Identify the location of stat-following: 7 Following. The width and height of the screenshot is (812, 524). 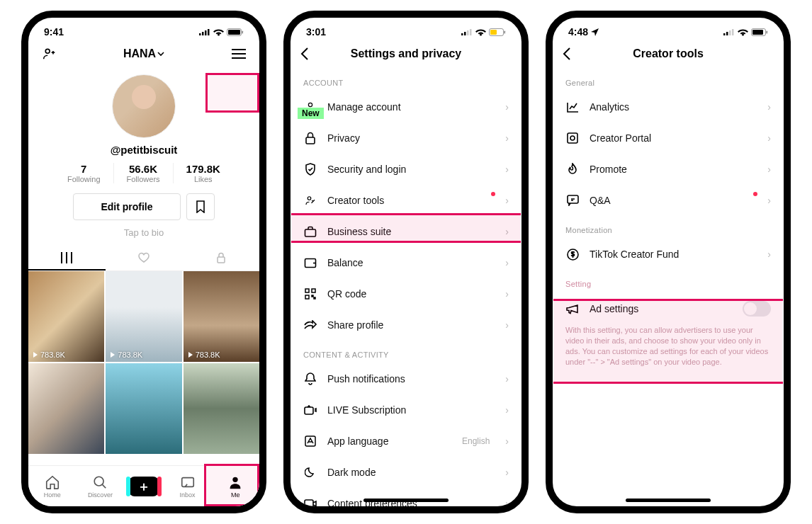
(84, 173).